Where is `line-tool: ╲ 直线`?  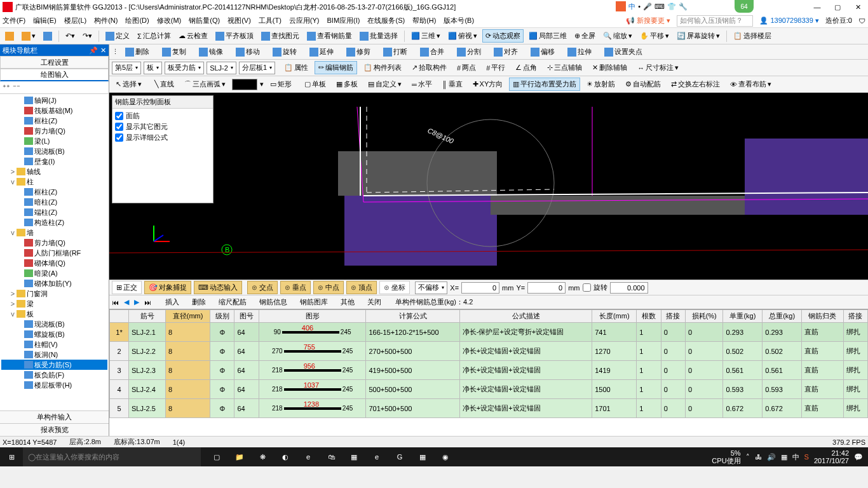 line-tool: ╲ 直线 is located at coordinates (164, 84).